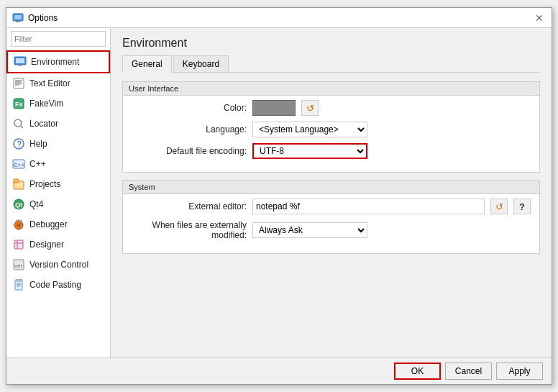 This screenshot has width=558, height=392. Describe the element at coordinates (35, 18) in the screenshot. I see `title-bar-left: Options` at that location.